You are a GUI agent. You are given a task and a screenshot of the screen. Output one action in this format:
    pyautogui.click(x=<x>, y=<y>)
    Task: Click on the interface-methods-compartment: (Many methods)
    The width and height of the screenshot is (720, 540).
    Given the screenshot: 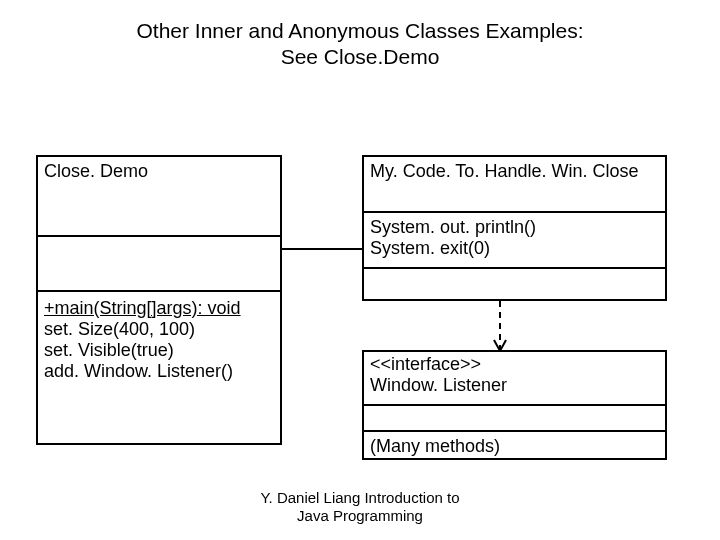 What is the action you would take?
    pyautogui.click(x=514, y=447)
    